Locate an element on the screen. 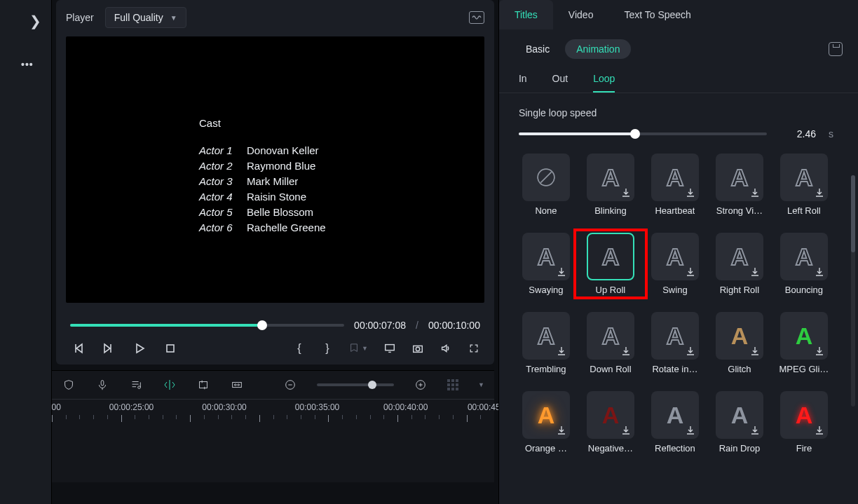 This screenshot has height=504, width=858. preset-glitch: AGlitch is located at coordinates (740, 343).